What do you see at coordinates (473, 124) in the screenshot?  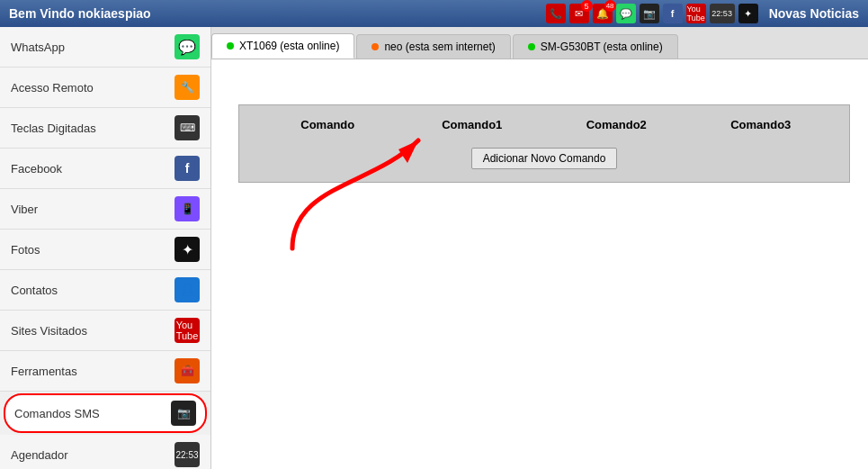 I see `col-comando1: Comando1` at bounding box center [473, 124].